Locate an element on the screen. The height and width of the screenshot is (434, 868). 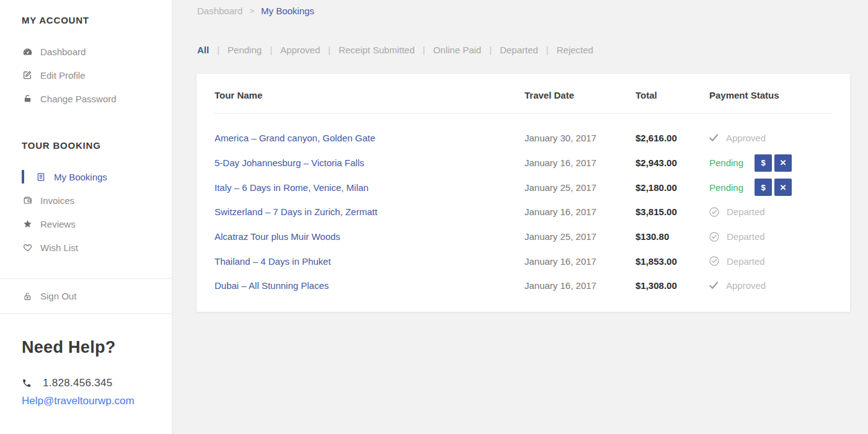
sidebar-item-label: Edit Profile is located at coordinates (63, 76).